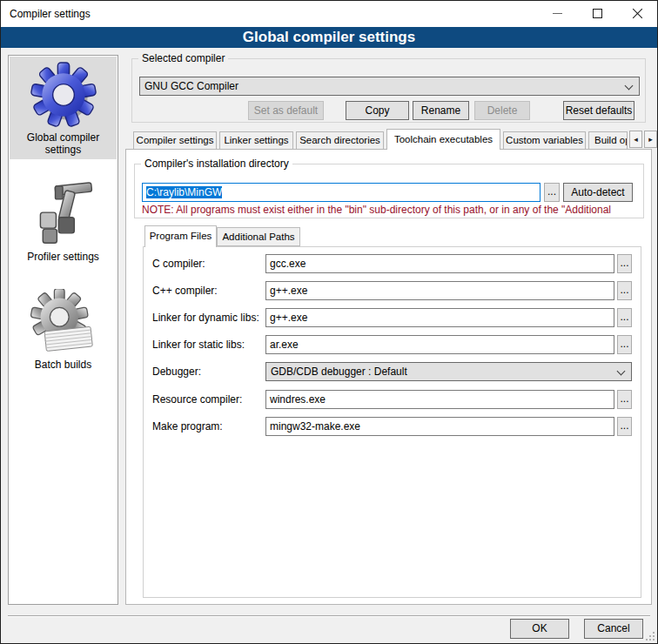 This screenshot has height=644, width=658. What do you see at coordinates (50, 14) in the screenshot?
I see `window-title: Compiler settings` at bounding box center [50, 14].